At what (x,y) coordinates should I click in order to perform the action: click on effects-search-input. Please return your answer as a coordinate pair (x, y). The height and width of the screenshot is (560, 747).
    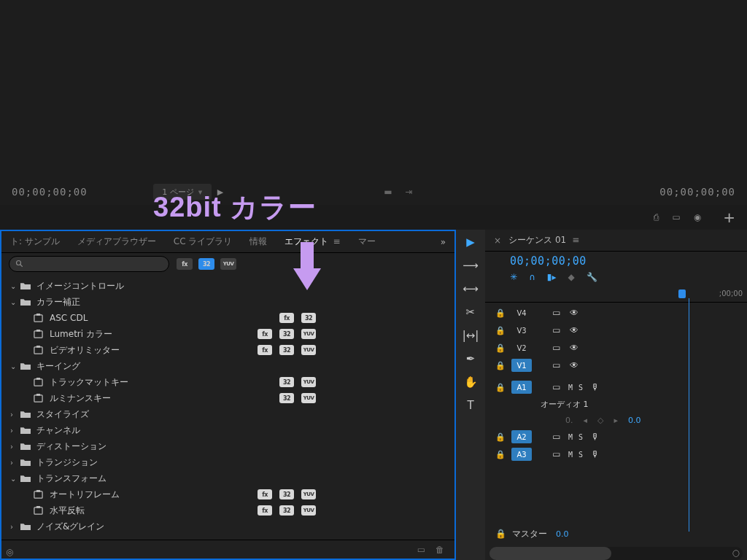
    Looking at the image, I should click on (89, 264).